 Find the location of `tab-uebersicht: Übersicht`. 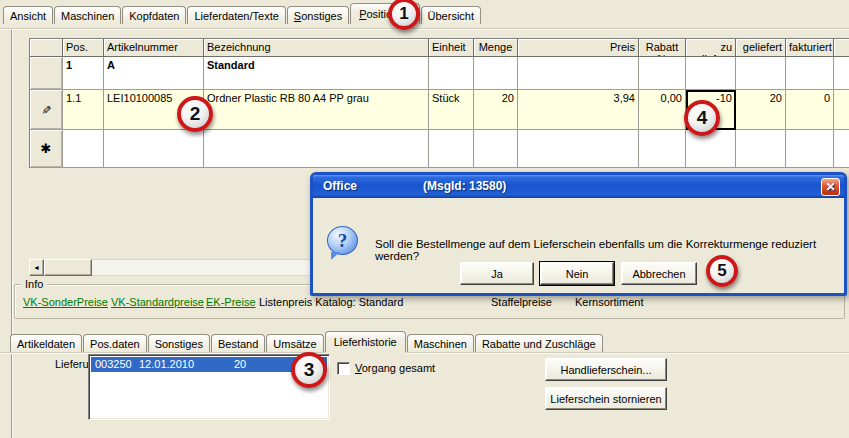

tab-uebersicht: Übersicht is located at coordinates (451, 15).